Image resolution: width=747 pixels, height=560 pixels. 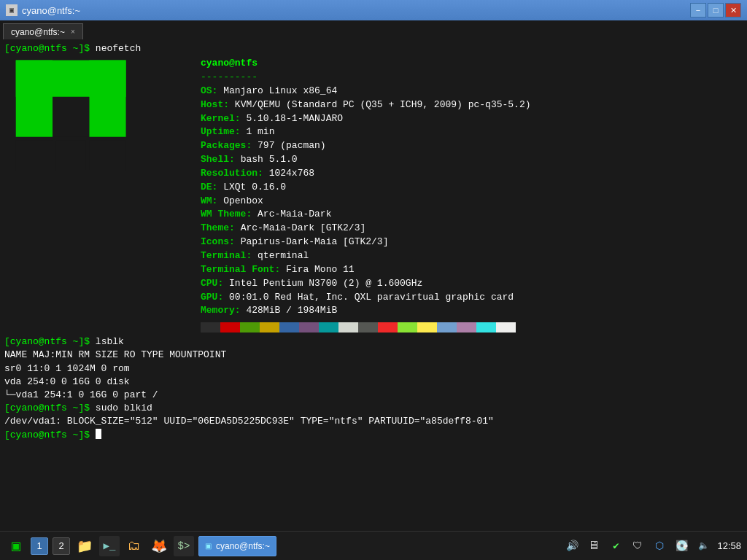 What do you see at coordinates (374, 49) in the screenshot?
I see `command-line-1: [cyano@ntfs ~]$ neofetch` at bounding box center [374, 49].